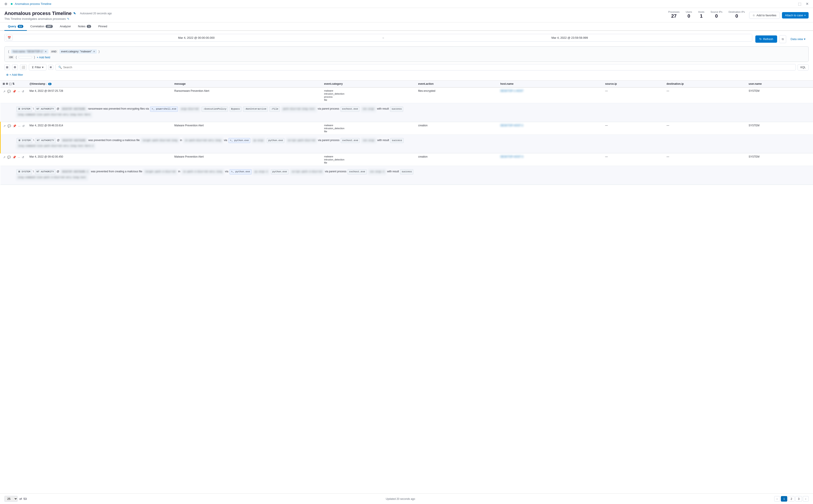 The image size is (813, 504). Describe the element at coordinates (512, 125) in the screenshot. I see `host-name-link: DESKTOP-HOST-2` at that location.